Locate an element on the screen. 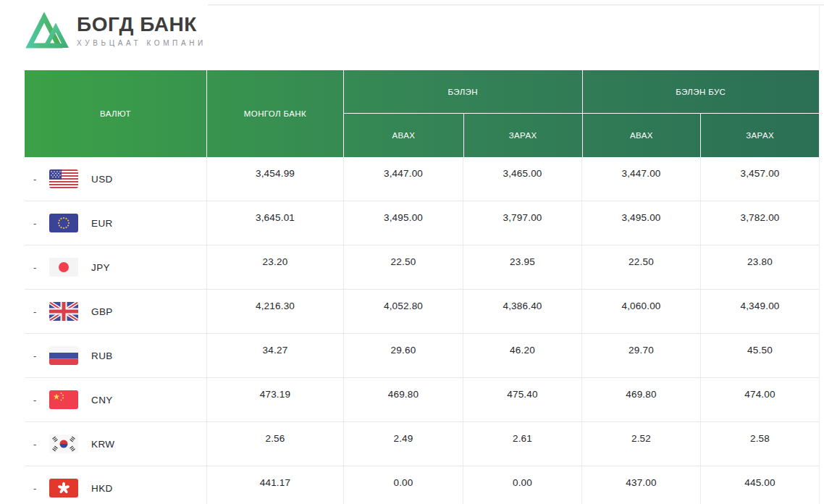 The height and width of the screenshot is (504, 824). currency-row-usd: - USD 3,454.99 3,447.00 3,465.00 3,447.0… is located at coordinates (421, 180).